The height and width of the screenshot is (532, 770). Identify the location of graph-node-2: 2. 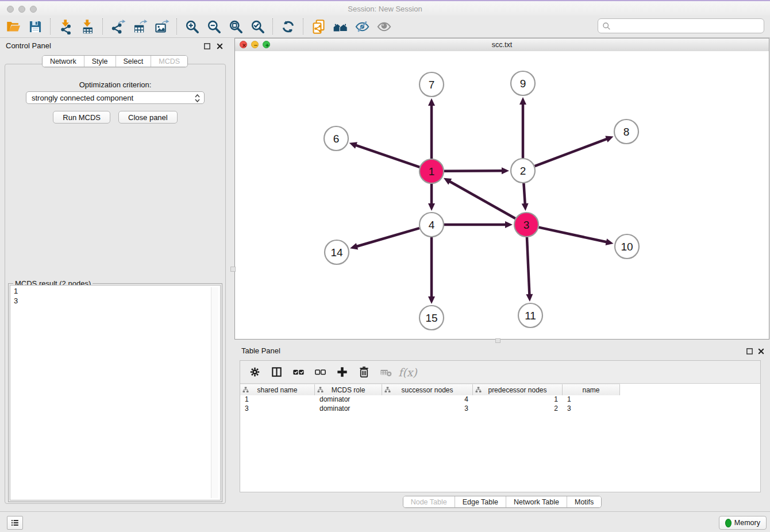
(523, 171).